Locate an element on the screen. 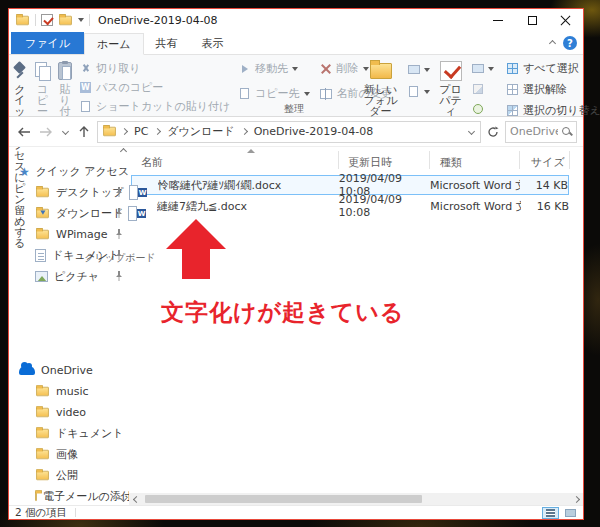 The width and height of the screenshot is (600, 527). sidebar-item-music: music is located at coordinates (69, 392).